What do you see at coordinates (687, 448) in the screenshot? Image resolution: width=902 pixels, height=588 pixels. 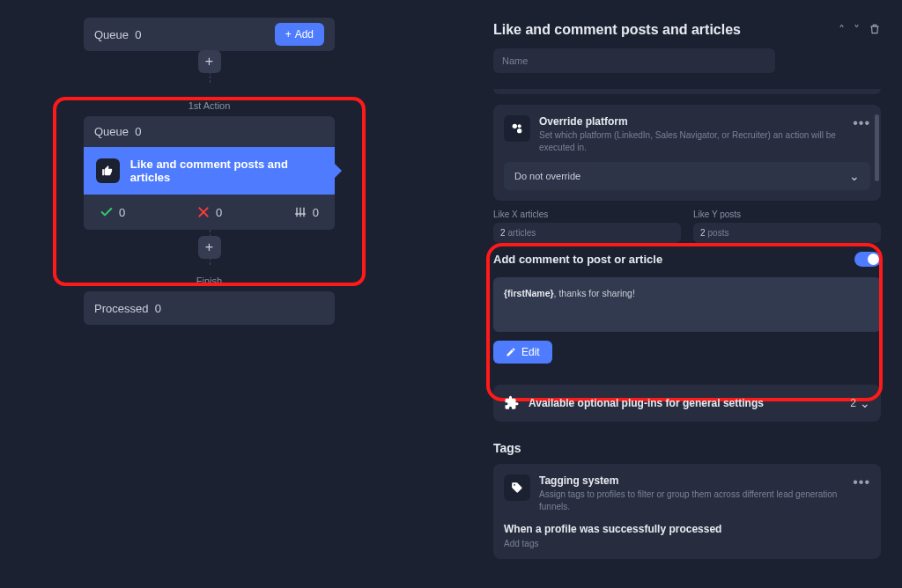 I see `tags-heading: Tags` at bounding box center [687, 448].